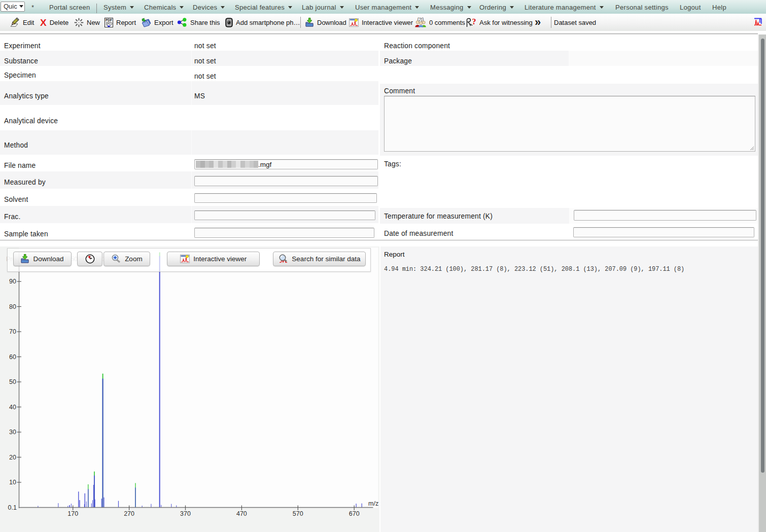  Describe the element at coordinates (13, 332) in the screenshot. I see `svg-text: 70` at that location.